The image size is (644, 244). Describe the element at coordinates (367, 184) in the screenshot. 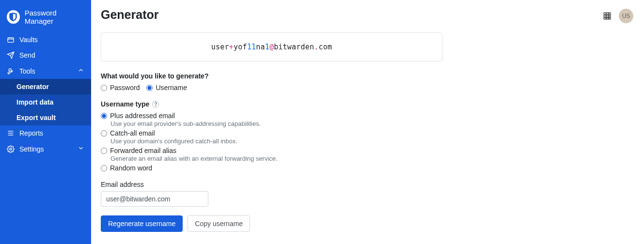

I see `email-field-label: Email address` at that location.